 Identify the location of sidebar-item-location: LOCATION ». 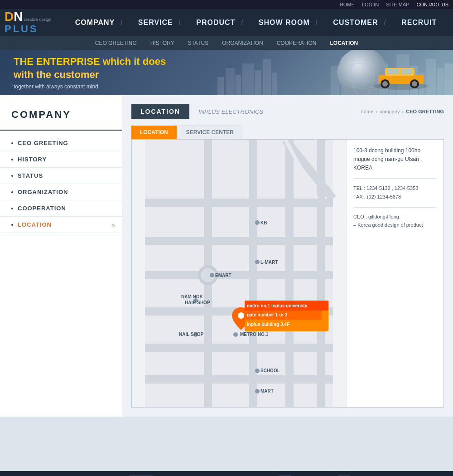
(61, 225).